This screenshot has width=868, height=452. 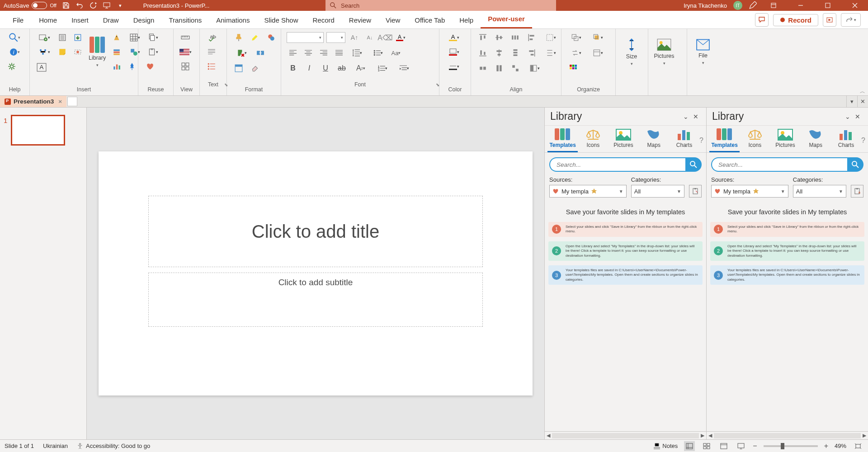 What do you see at coordinates (12, 66) in the screenshot?
I see `settings-gear-icon` at bounding box center [12, 66].